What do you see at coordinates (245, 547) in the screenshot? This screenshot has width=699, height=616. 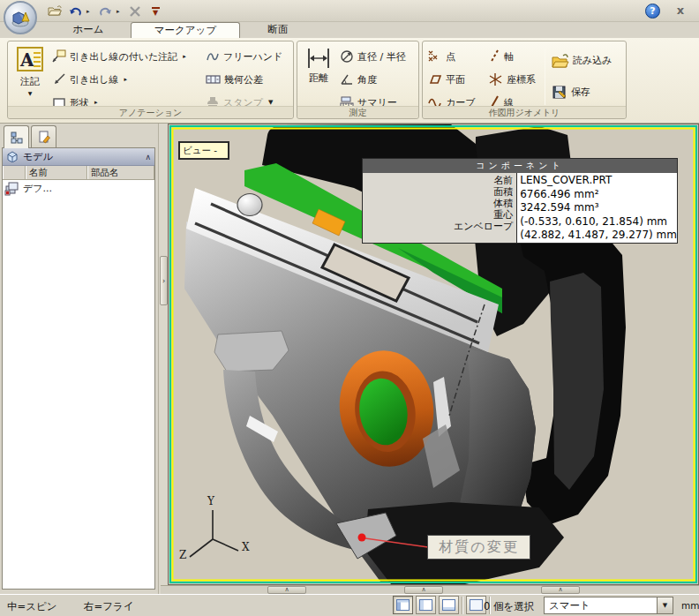 I see `axis-x-label: X` at bounding box center [245, 547].